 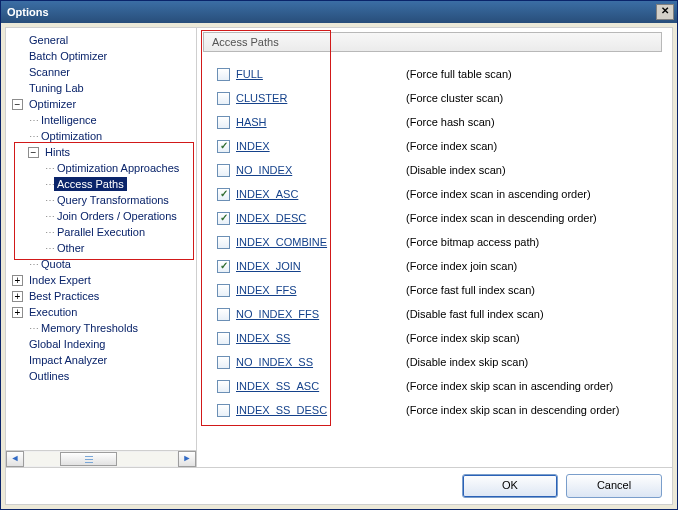 What do you see at coordinates (510, 486) in the screenshot?
I see `ok-button: OK` at bounding box center [510, 486].